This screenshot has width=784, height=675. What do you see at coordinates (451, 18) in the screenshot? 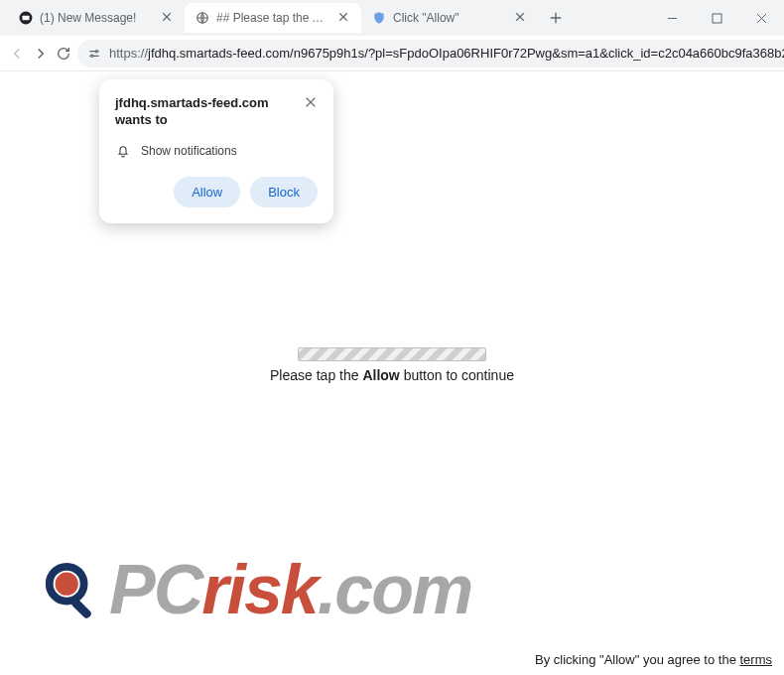
I see `tab-title: Click "Allow"` at bounding box center [451, 18].